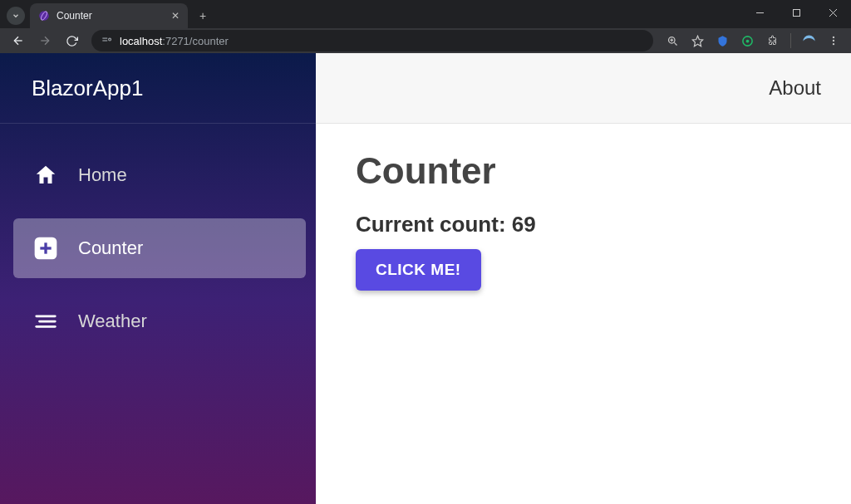  What do you see at coordinates (790, 41) in the screenshot?
I see `divider` at bounding box center [790, 41].